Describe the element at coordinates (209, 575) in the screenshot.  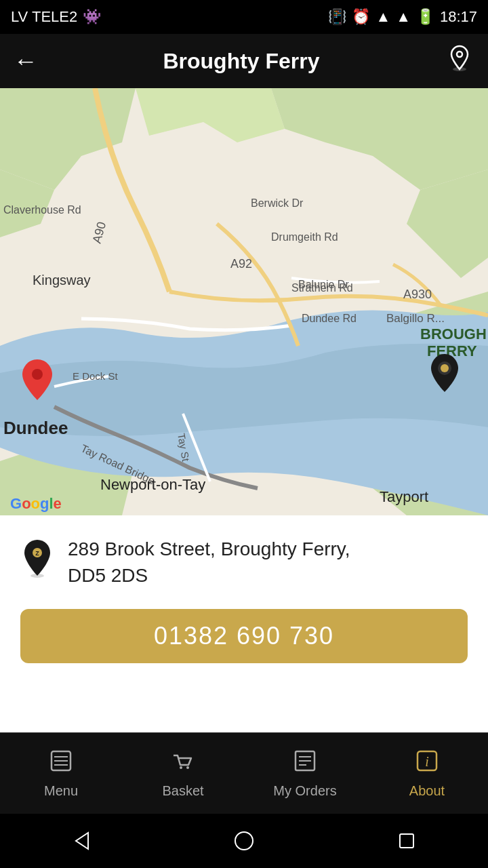
I see `address-line2: DD5 2DS` at that location.